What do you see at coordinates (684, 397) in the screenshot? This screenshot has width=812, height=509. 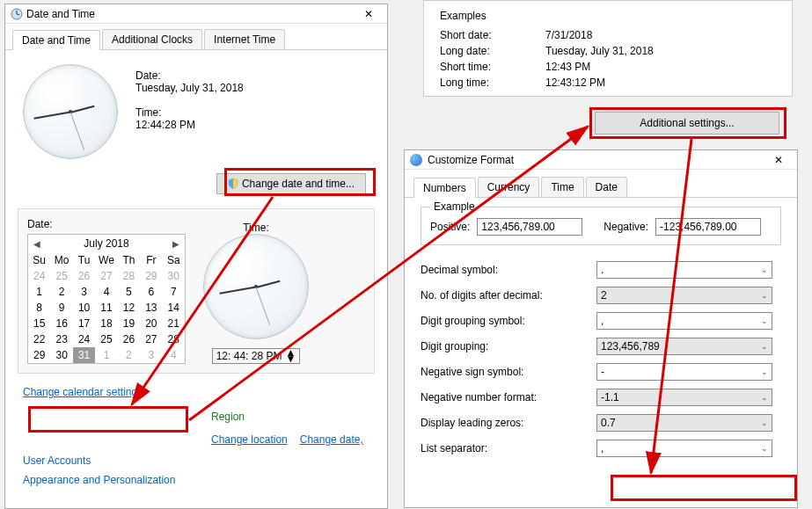 I see `format-combobox: -1.1⌄` at bounding box center [684, 397].